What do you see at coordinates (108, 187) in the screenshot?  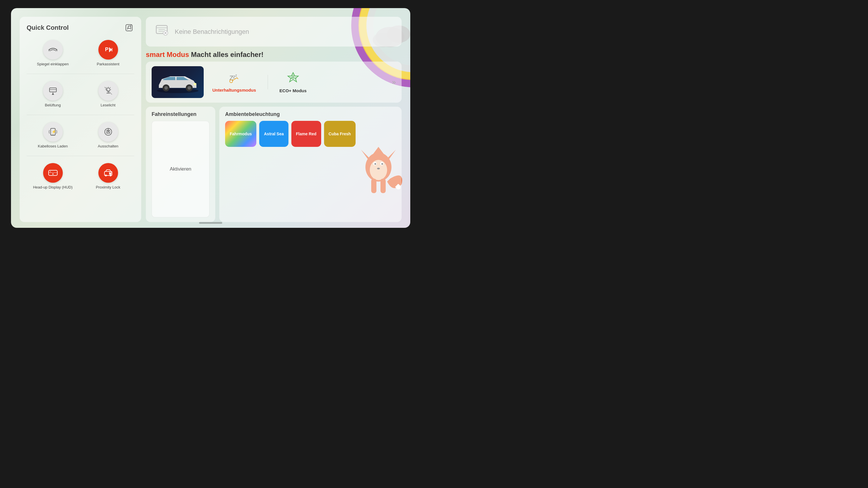 I see `proximity-lock-label: Proximity Lock` at bounding box center [108, 187].